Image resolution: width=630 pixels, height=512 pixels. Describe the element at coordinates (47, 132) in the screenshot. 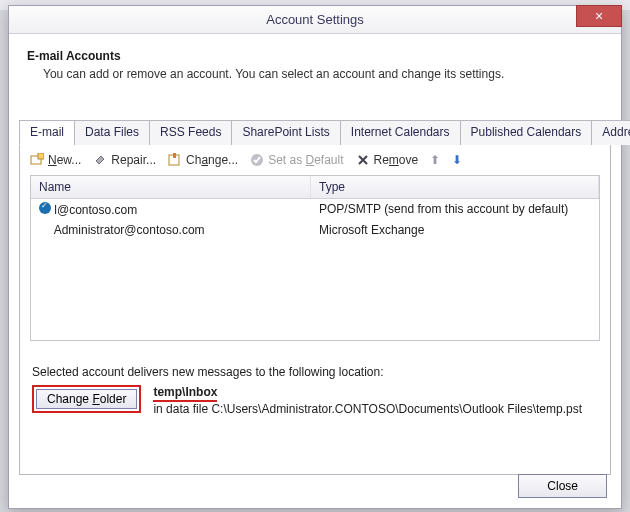

I see `tab-email: E-mail` at that location.